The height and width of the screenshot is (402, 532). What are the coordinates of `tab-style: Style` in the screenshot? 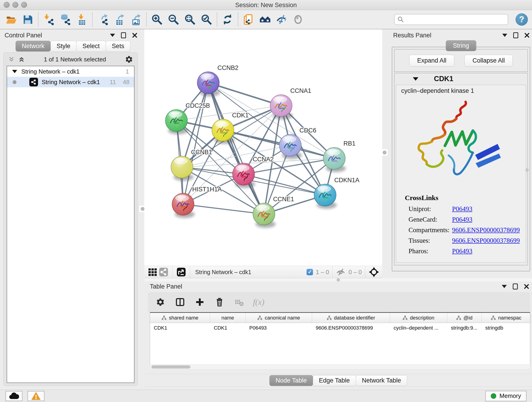 It's located at (63, 46).